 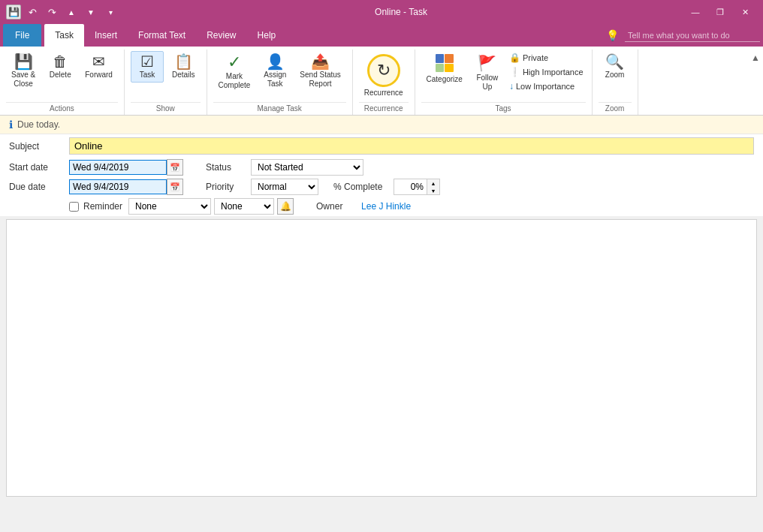 I want to click on due-priority-row: Due date 📅 Priority Normal Low High % Co…, so click(x=382, y=187).